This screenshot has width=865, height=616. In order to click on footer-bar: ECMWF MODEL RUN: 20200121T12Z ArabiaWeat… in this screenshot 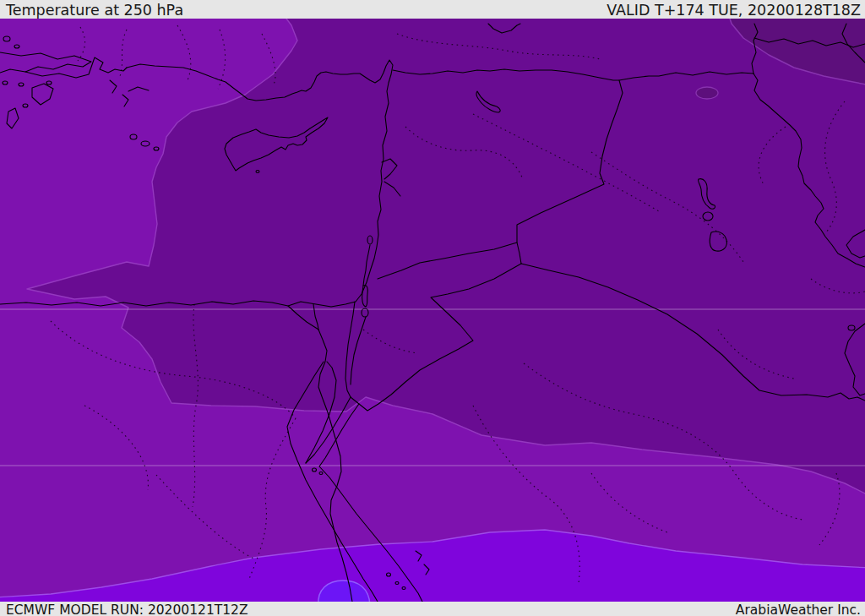, I will do `click(432, 608)`.